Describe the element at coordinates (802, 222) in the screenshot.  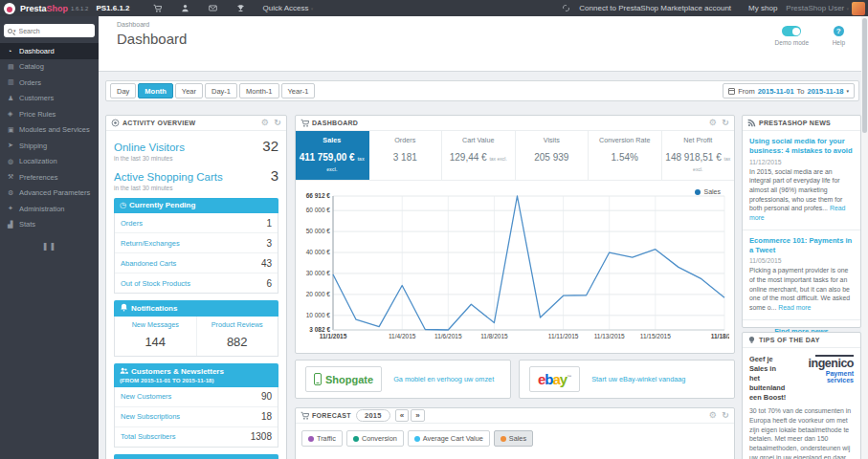
I see `prestashop-news-panel: PRESTASHOP NEWS Using social media for y…` at that location.